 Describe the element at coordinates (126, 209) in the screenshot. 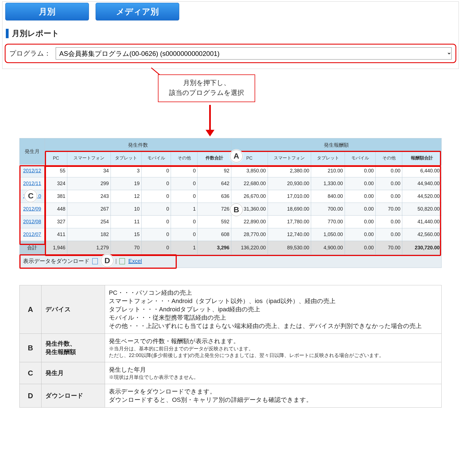

I see `cell-count: 10` at that location.